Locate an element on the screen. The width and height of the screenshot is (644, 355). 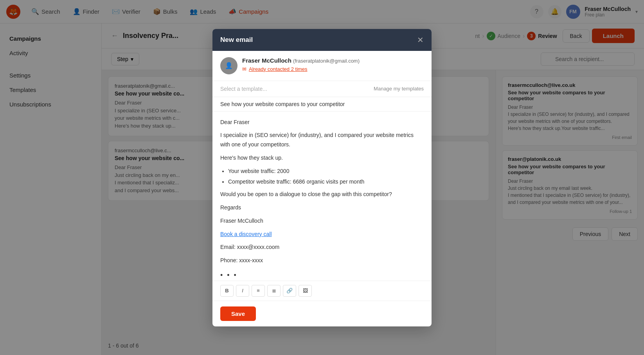
body-list: Your website traffic: 2000 Competitor we… is located at coordinates (326, 177).